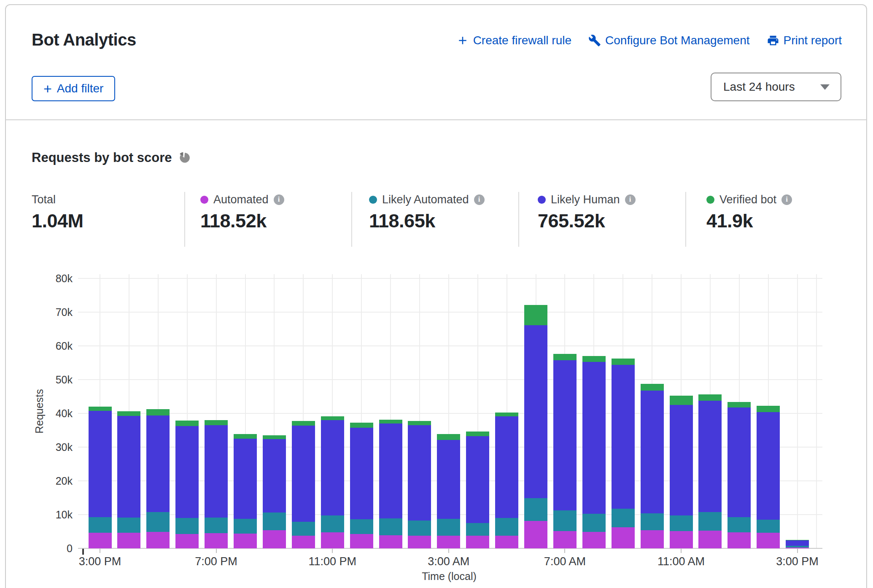 The width and height of the screenshot is (873, 588). What do you see at coordinates (514, 40) in the screenshot?
I see `create-firewall-rule-link: Create firewall rule` at bounding box center [514, 40].